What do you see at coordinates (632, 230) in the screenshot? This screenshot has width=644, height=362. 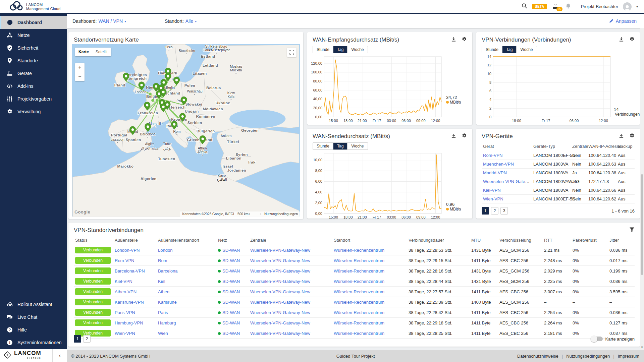 I see `filter-icon` at bounding box center [632, 230].